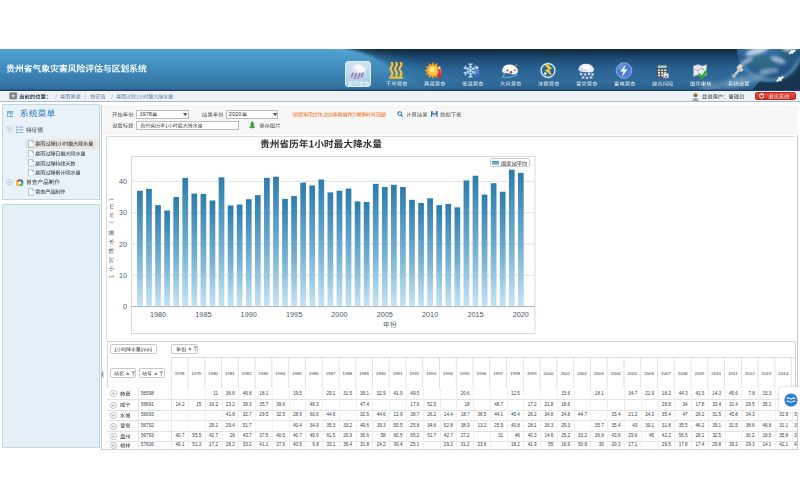  What do you see at coordinates (280, 374) in the screenshot?
I see `svg-text: 1984` at bounding box center [280, 374].